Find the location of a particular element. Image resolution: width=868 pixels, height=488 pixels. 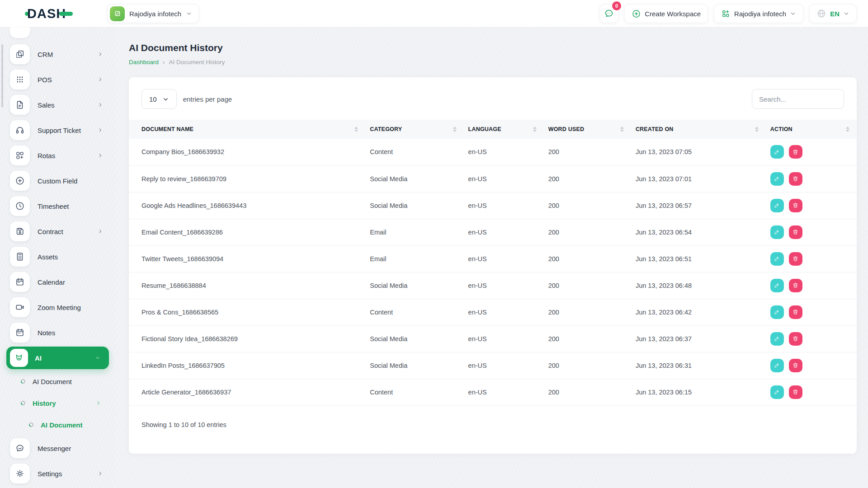

account-name: Rajodiya infotech is located at coordinates (760, 14).